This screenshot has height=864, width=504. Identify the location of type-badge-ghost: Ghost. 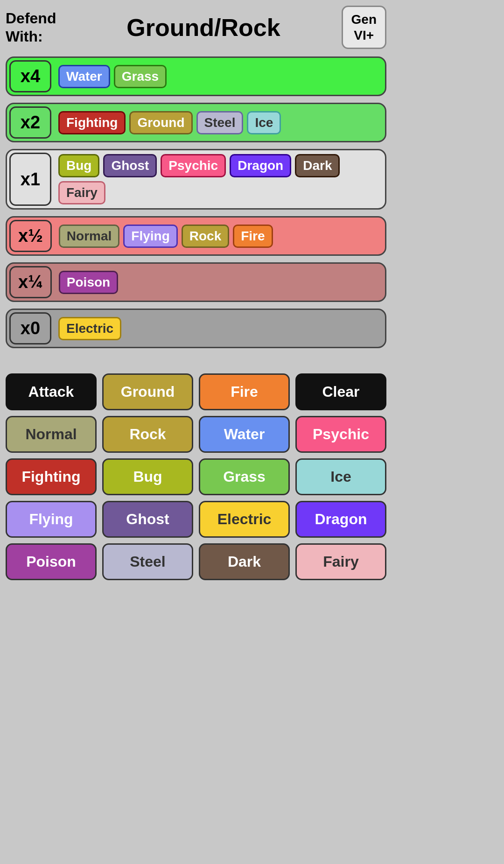
(130, 166).